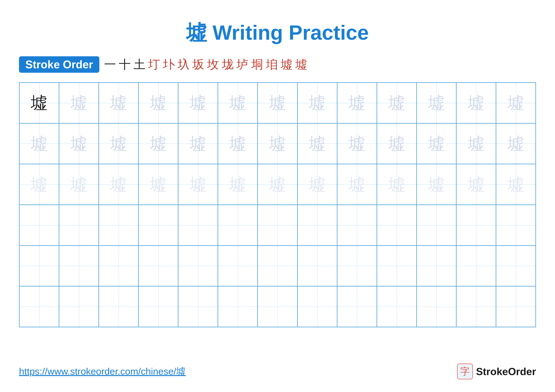  I want to click on stroke-5: 圤, so click(169, 65).